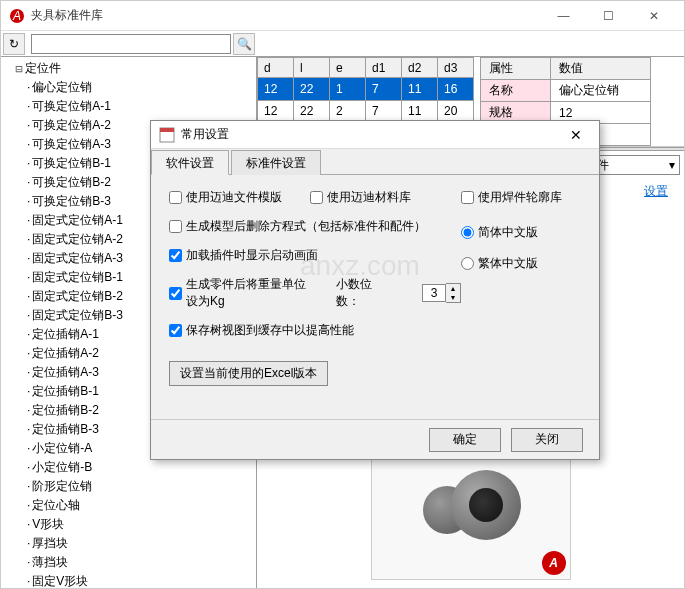  Describe the element at coordinates (142, 468) in the screenshot. I see `tree-item: 小定位销-B` at that location.